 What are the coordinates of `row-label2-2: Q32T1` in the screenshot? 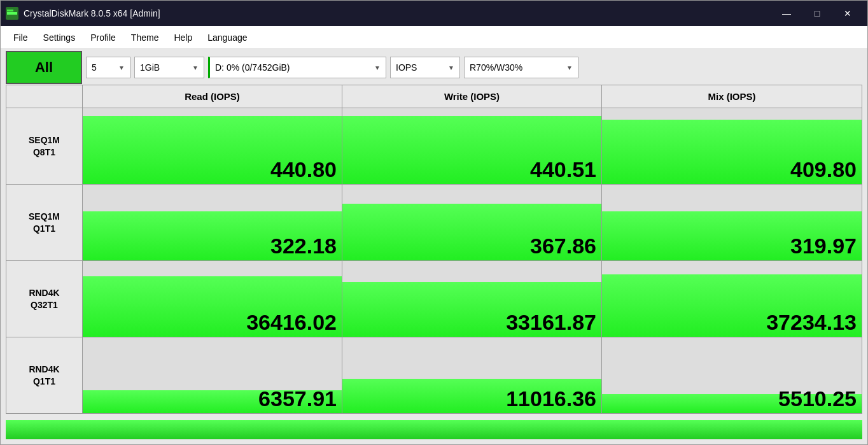 It's located at (45, 305).